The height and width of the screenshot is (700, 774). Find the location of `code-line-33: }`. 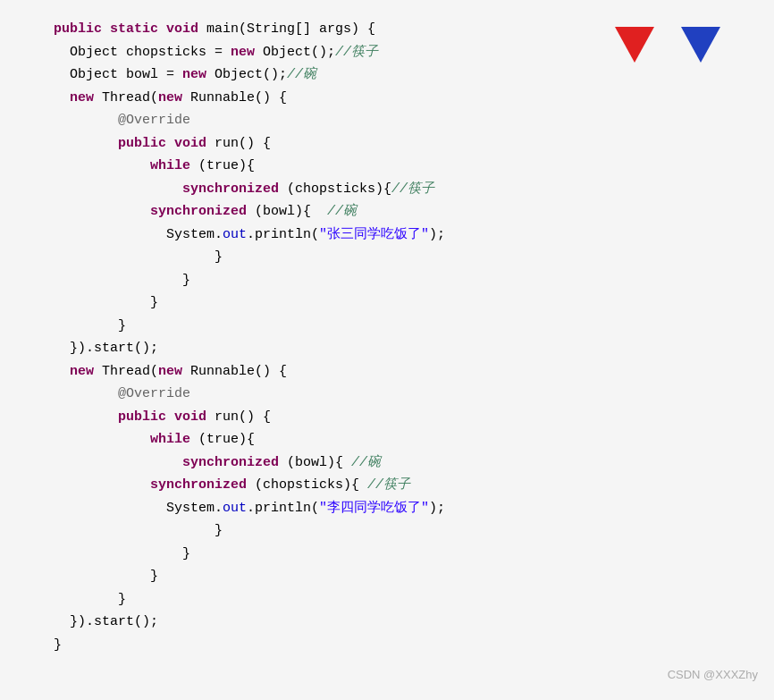

code-line-33: } is located at coordinates (405, 645).